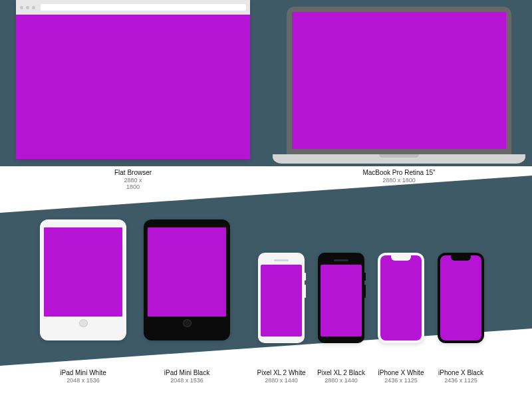 Image resolution: width=532 pixels, height=399 pixels. I want to click on pixel-xl2-white-mockup, so click(281, 298).